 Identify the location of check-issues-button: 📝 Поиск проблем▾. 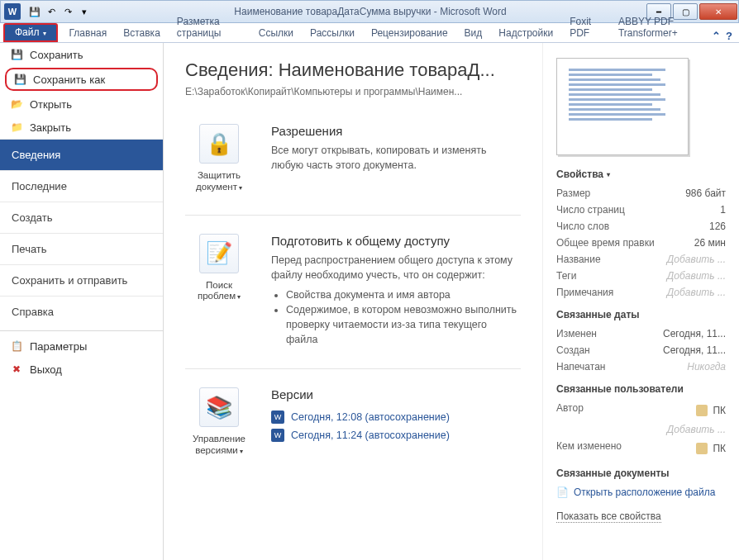
(219, 291).